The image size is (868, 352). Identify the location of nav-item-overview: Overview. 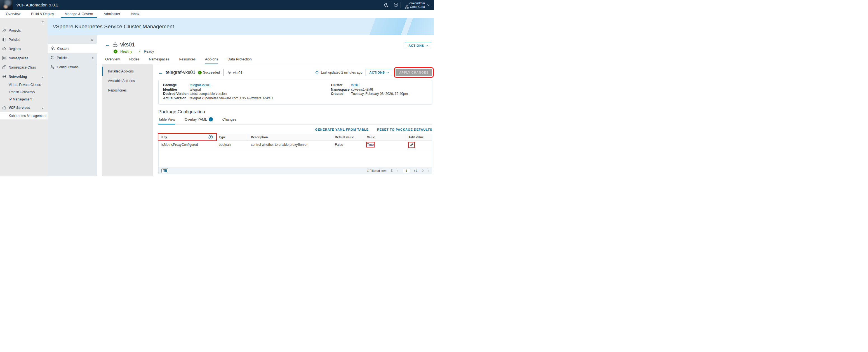
(13, 14).